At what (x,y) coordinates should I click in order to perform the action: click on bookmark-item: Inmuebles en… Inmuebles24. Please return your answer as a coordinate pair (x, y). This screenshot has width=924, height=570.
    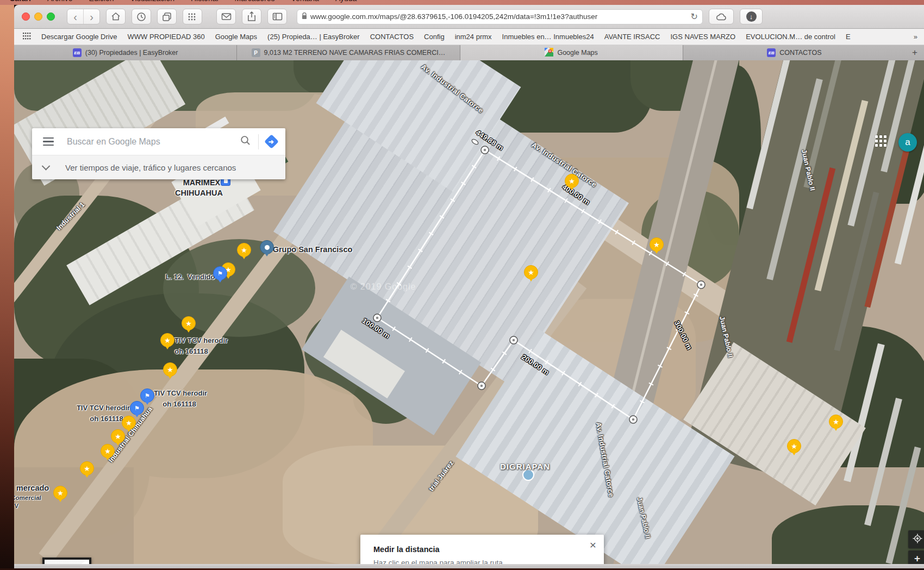
    Looking at the image, I should click on (548, 37).